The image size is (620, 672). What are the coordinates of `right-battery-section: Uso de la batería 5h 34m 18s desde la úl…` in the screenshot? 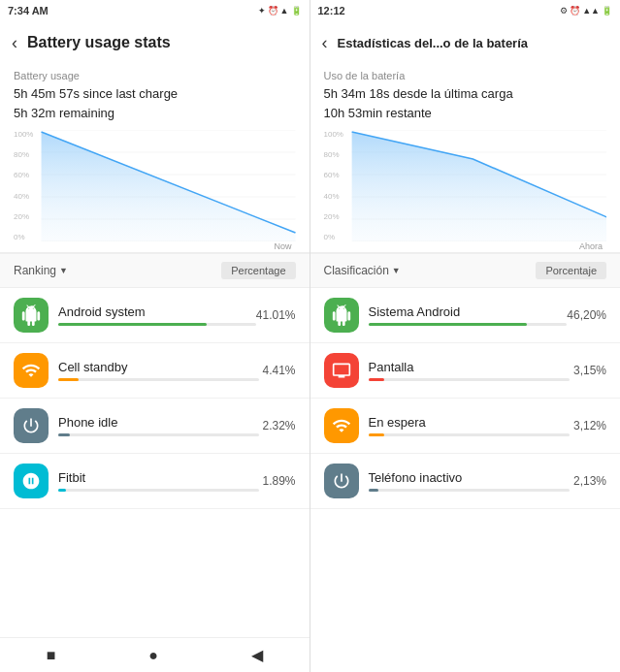 It's located at (466, 95).